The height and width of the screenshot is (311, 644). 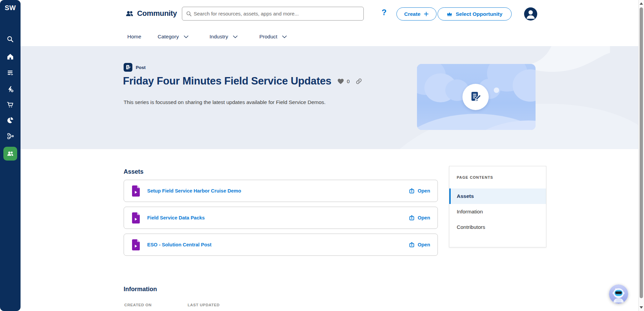 What do you see at coordinates (498, 212) in the screenshot?
I see `page-contents-list: Assets Information Contributors` at bounding box center [498, 212].